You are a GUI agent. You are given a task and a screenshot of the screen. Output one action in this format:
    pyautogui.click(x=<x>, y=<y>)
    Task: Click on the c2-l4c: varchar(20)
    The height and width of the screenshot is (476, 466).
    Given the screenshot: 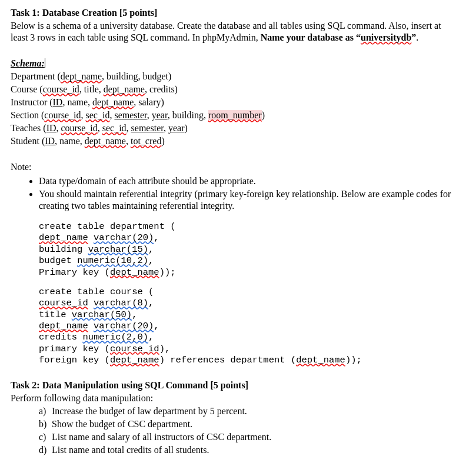 What is the action you would take?
    pyautogui.click(x=124, y=326)
    